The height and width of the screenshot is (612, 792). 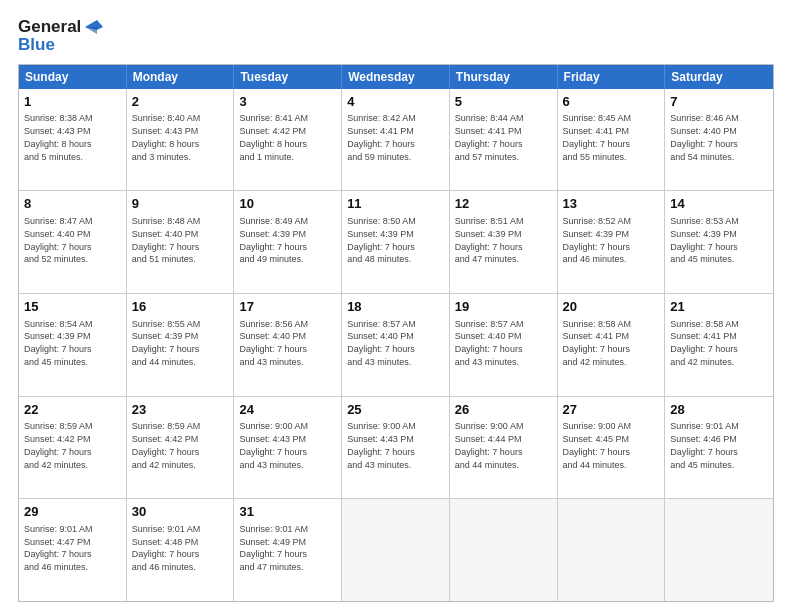 What do you see at coordinates (719, 345) in the screenshot?
I see `day-cell-21: 21Sunrise: 8:58 AM Sunset: 4:41 PM Dayli…` at bounding box center [719, 345].